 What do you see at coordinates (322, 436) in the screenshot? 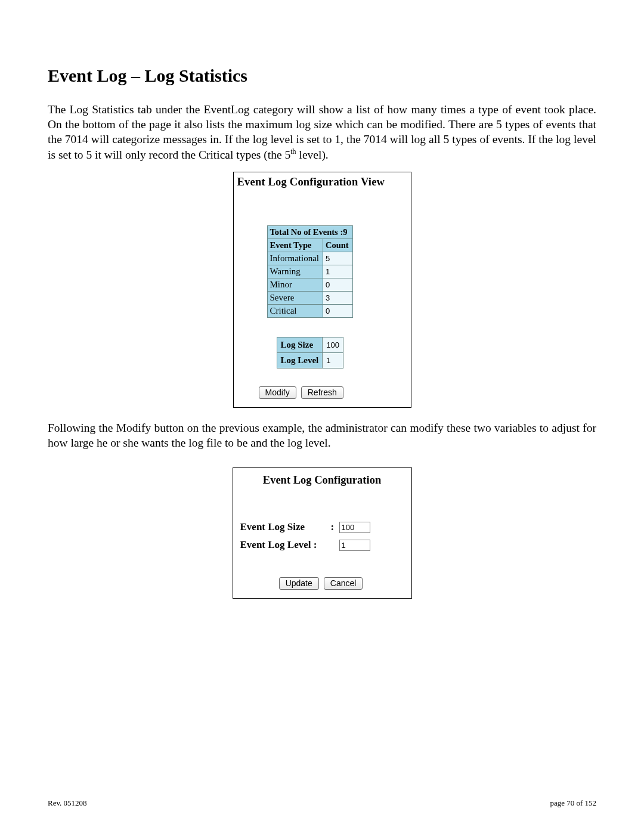
I see `mid-paragraph: Following the Modify button on the previ…` at bounding box center [322, 436].